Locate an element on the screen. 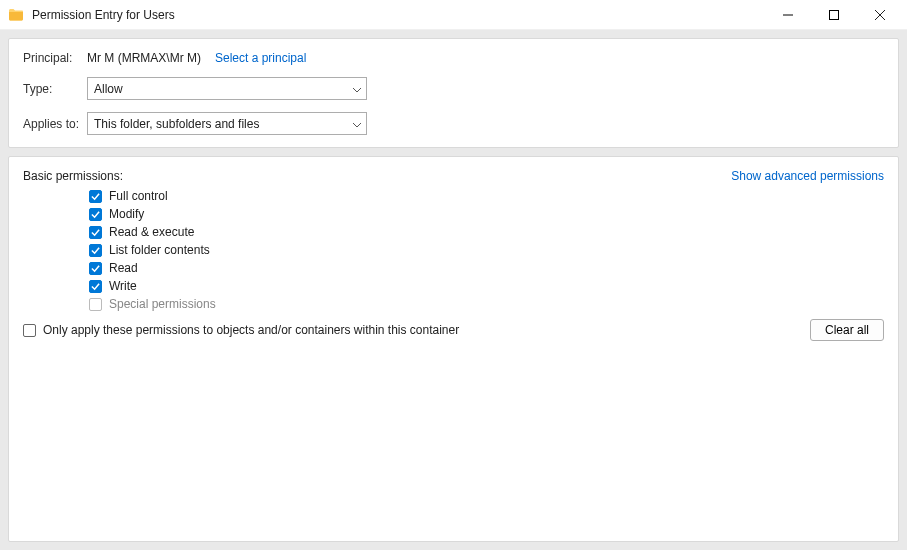  applies-to-label: Applies to: is located at coordinates (55, 124).